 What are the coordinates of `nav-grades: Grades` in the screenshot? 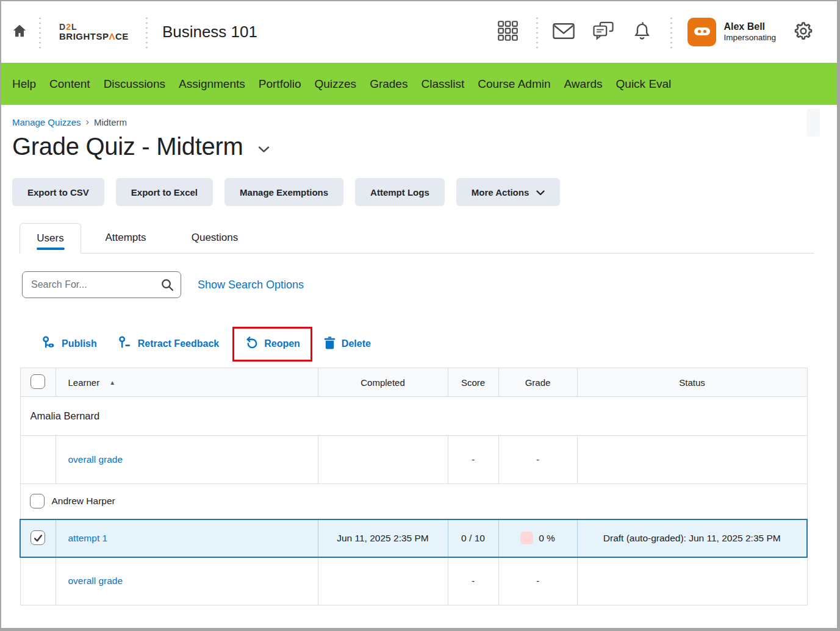 It's located at (389, 84).